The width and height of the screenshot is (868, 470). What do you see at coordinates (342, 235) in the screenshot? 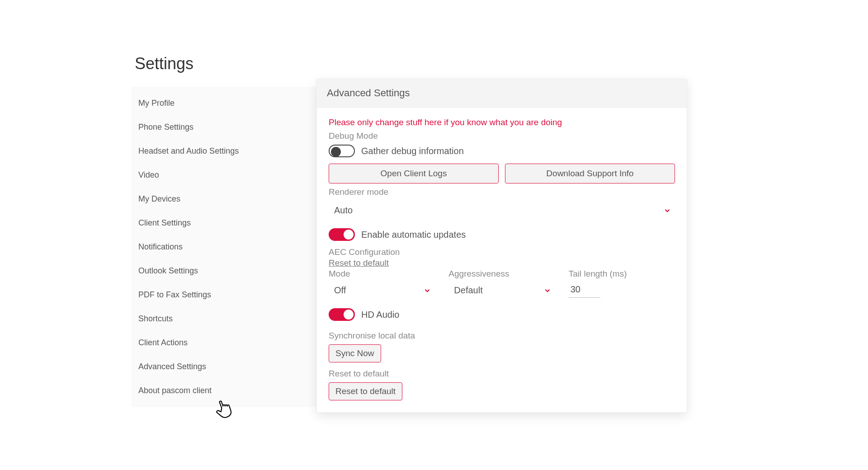
I see `auto-updates-toggle` at bounding box center [342, 235].